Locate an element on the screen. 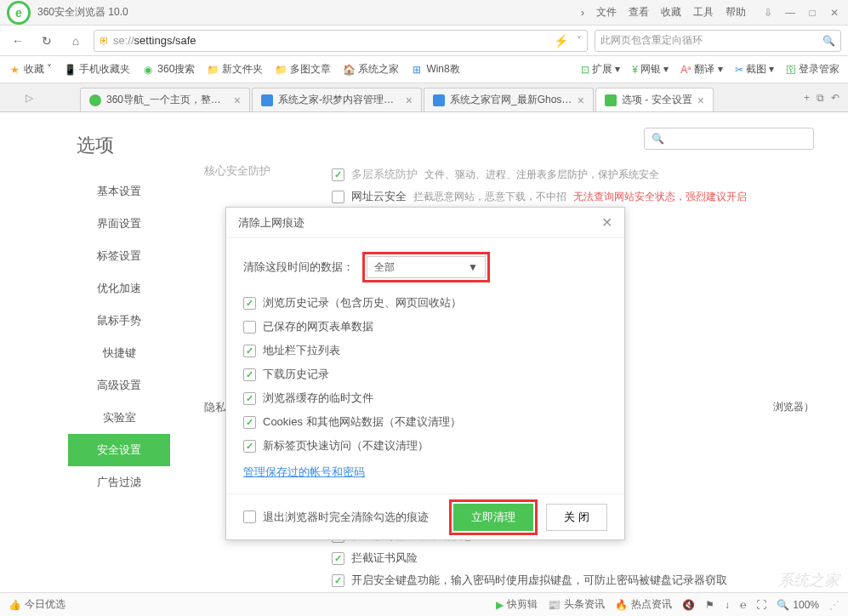  home-button: ⌂ is located at coordinates (76, 41).